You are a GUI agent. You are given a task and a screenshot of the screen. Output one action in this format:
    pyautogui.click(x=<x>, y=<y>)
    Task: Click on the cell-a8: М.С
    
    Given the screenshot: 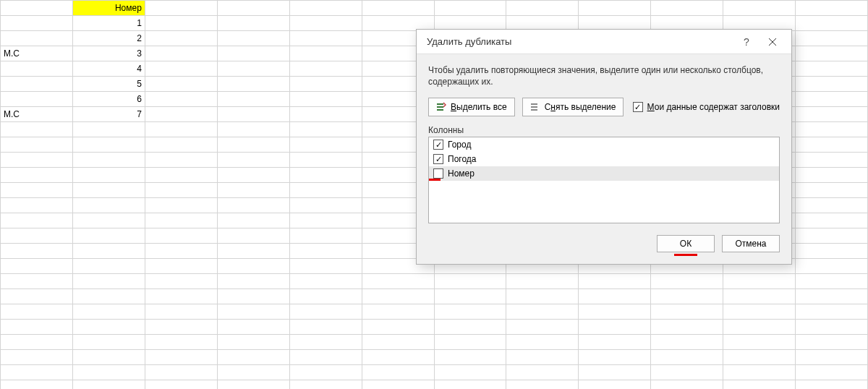 What is the action you would take?
    pyautogui.click(x=37, y=114)
    